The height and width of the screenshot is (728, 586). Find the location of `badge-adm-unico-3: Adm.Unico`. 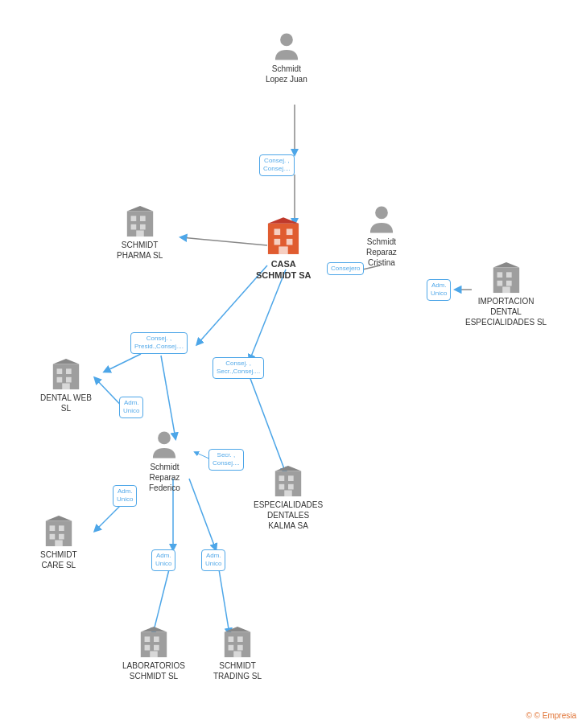

badge-adm-unico-3: Adm.Unico is located at coordinates (125, 496).